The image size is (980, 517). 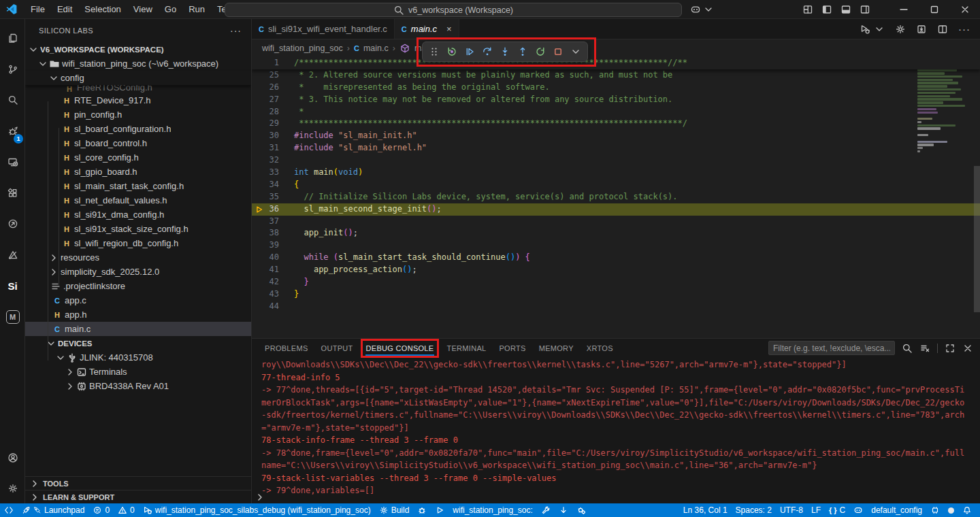 I want to click on code-line-37: 37, so click(x=616, y=222).